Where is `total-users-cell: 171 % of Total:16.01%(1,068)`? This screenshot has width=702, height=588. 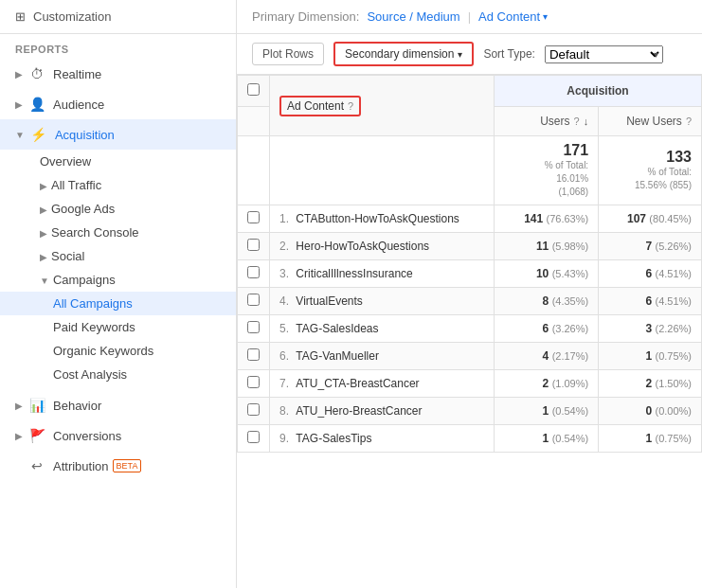
total-users-cell: 171 % of Total:16.01%(1,068) is located at coordinates (547, 170).